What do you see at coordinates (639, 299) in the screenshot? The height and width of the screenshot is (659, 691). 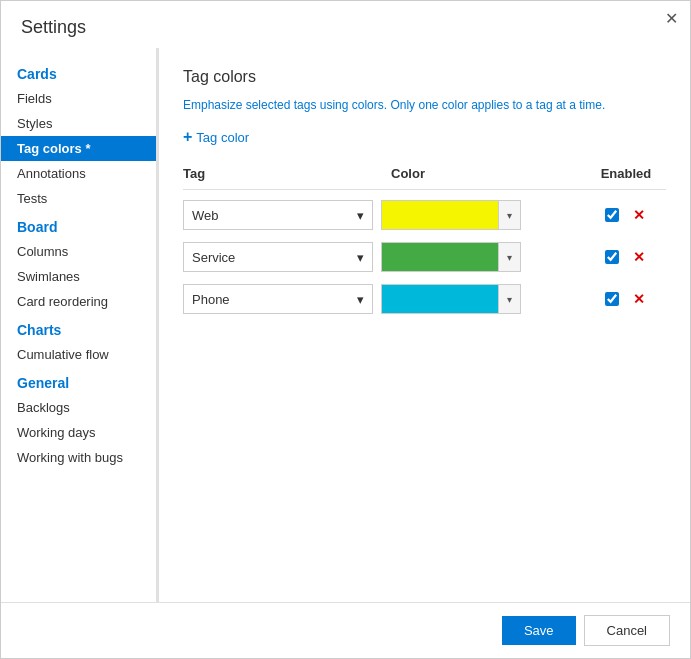 I see `delete-button-phone: ✕` at bounding box center [639, 299].